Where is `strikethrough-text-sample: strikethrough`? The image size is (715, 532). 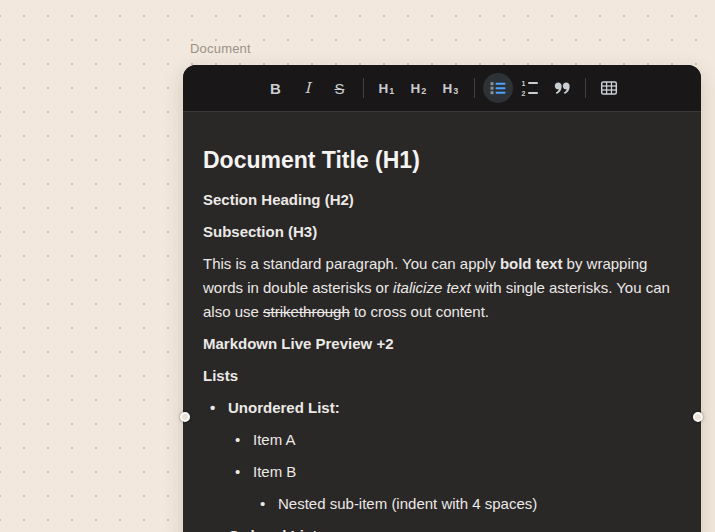
strikethrough-text-sample: strikethrough is located at coordinates (306, 312).